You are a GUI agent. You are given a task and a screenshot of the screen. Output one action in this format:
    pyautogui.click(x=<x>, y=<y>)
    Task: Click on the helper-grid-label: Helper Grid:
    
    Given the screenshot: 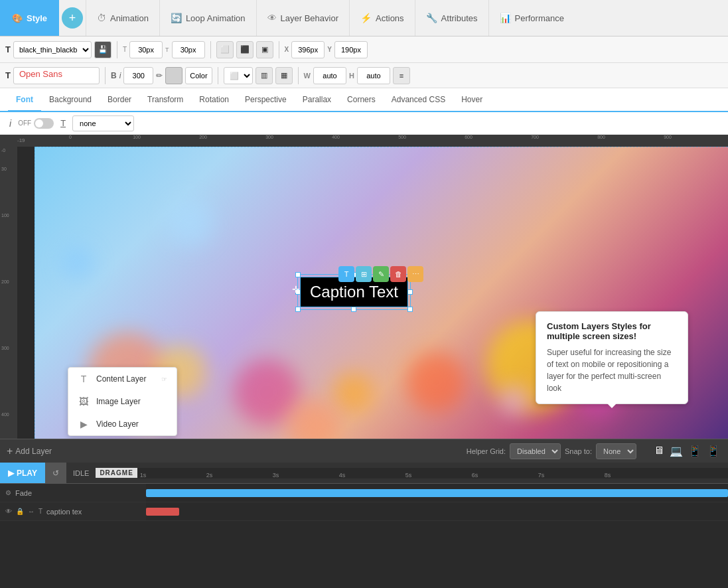 What is the action you would take?
    pyautogui.click(x=486, y=451)
    